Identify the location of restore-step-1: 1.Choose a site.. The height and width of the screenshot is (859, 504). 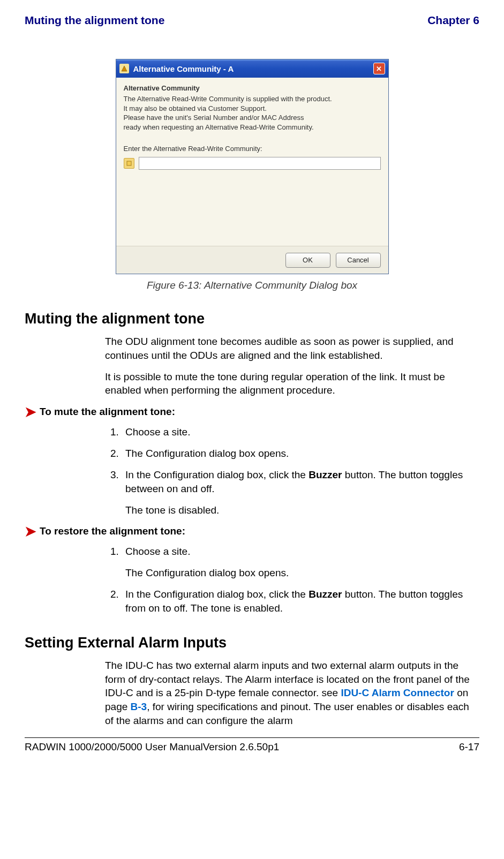
(295, 552).